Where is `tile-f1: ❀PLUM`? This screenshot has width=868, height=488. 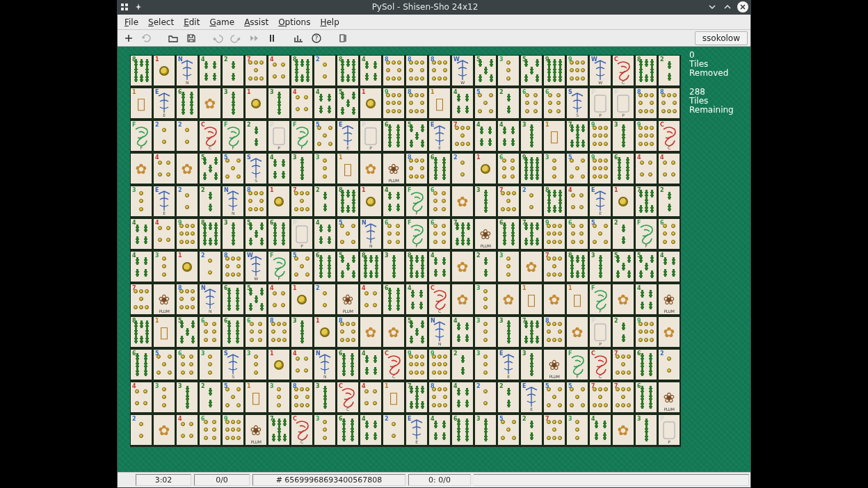
tile-f1: ❀PLUM is located at coordinates (164, 300).